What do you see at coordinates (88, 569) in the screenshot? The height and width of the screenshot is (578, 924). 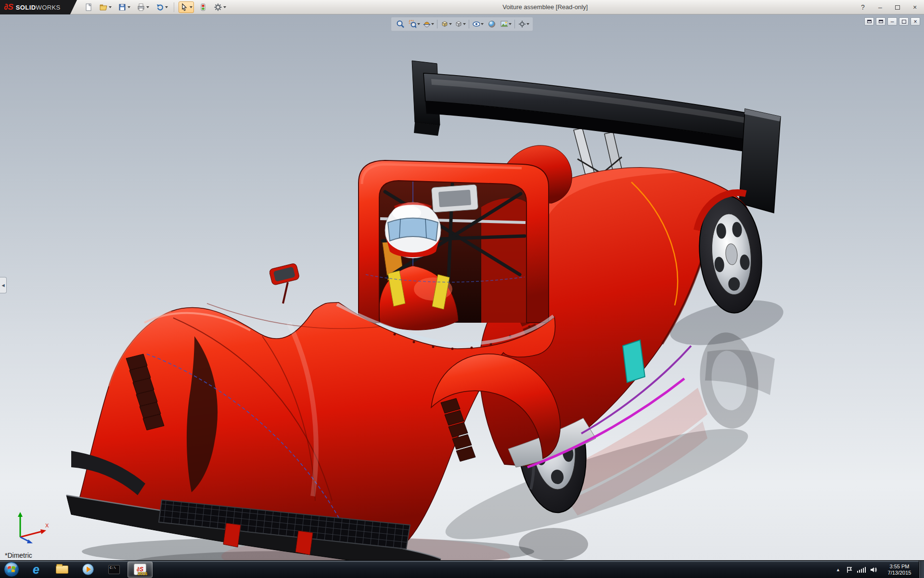 I see `taskbar-media-player` at bounding box center [88, 569].